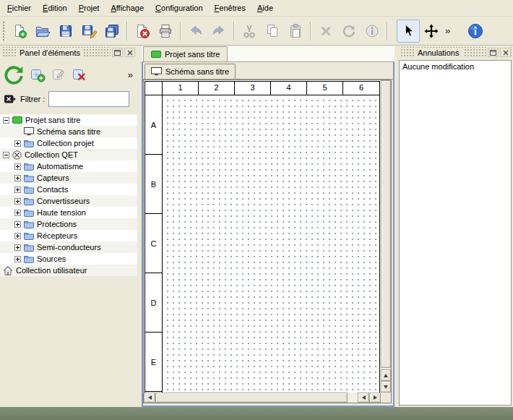 The height and width of the screenshot is (420, 513). I want to click on toolbar-drag-handle, so click(4, 31).